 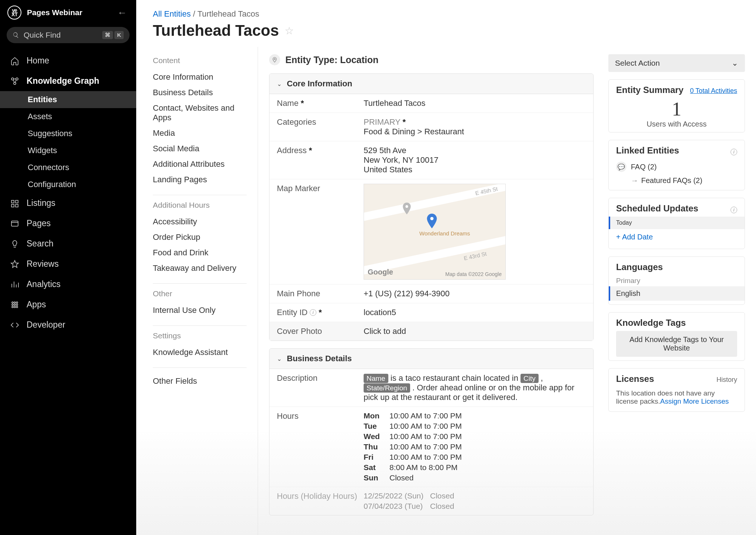 What do you see at coordinates (68, 151) in the screenshot?
I see `nav-widgets: Widgets` at bounding box center [68, 151].